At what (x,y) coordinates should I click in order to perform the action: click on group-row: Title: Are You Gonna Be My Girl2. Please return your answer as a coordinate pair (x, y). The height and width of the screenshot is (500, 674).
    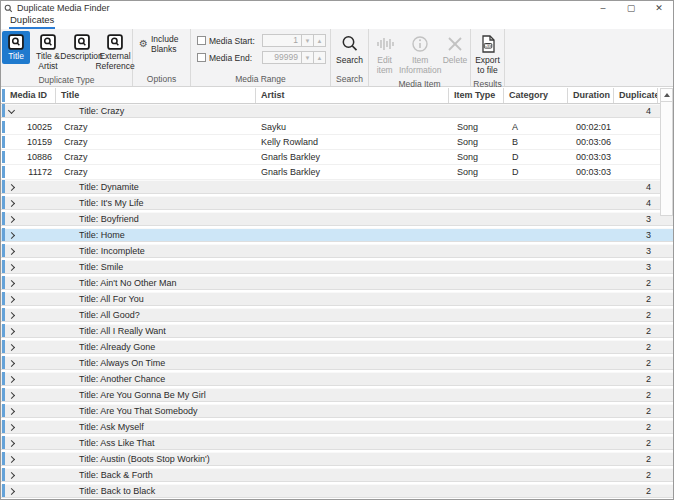
    Looking at the image, I should click on (337, 396).